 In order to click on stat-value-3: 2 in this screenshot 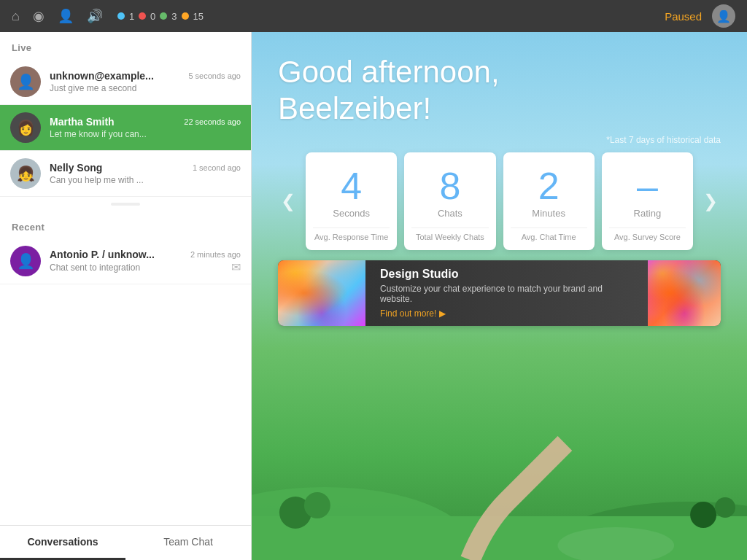, I will do `click(549, 186)`.